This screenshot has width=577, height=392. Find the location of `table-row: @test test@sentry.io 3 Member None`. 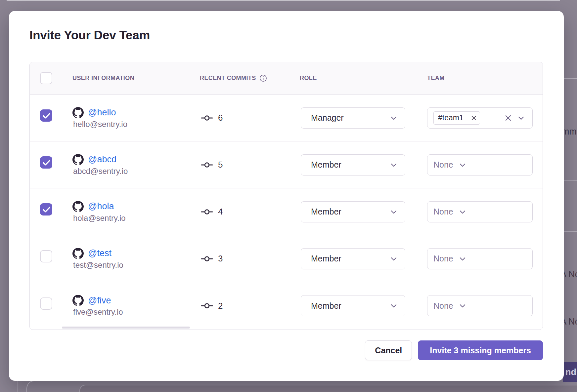

table-row: @test test@sentry.io 3 Member None is located at coordinates (286, 259).